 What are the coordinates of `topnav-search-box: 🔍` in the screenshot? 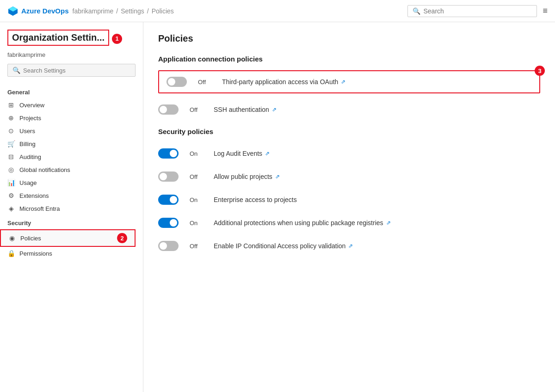 It's located at (472, 11).